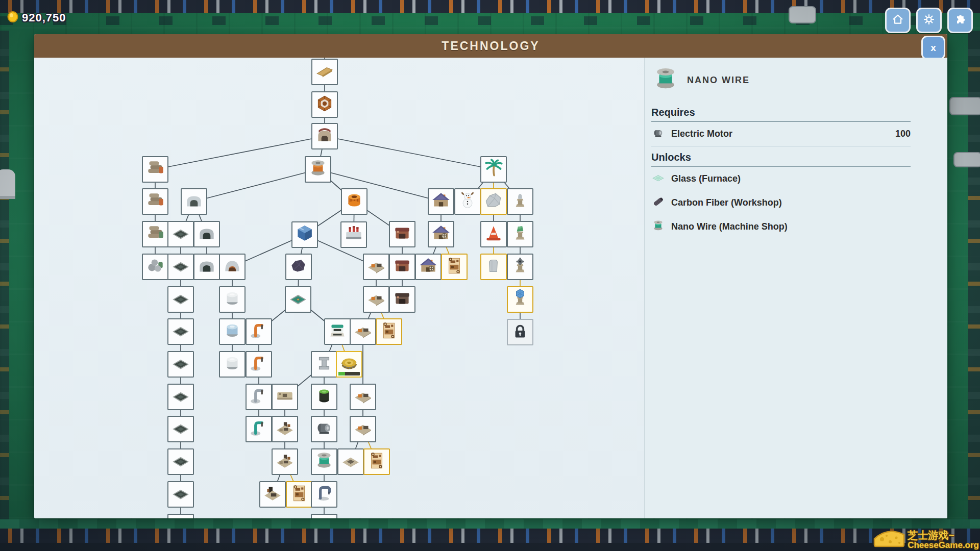  Describe the element at coordinates (285, 462) in the screenshot. I see `tech-node-bench2` at that location.